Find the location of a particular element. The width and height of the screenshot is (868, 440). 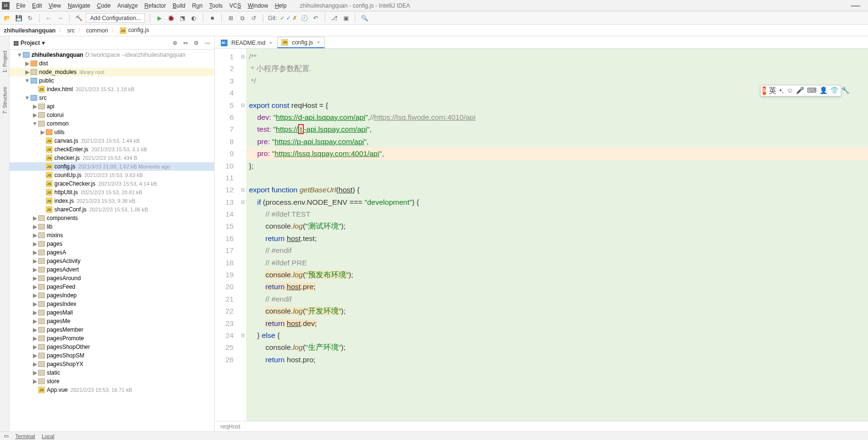

run-icon: ▶ is located at coordinates (159, 18).